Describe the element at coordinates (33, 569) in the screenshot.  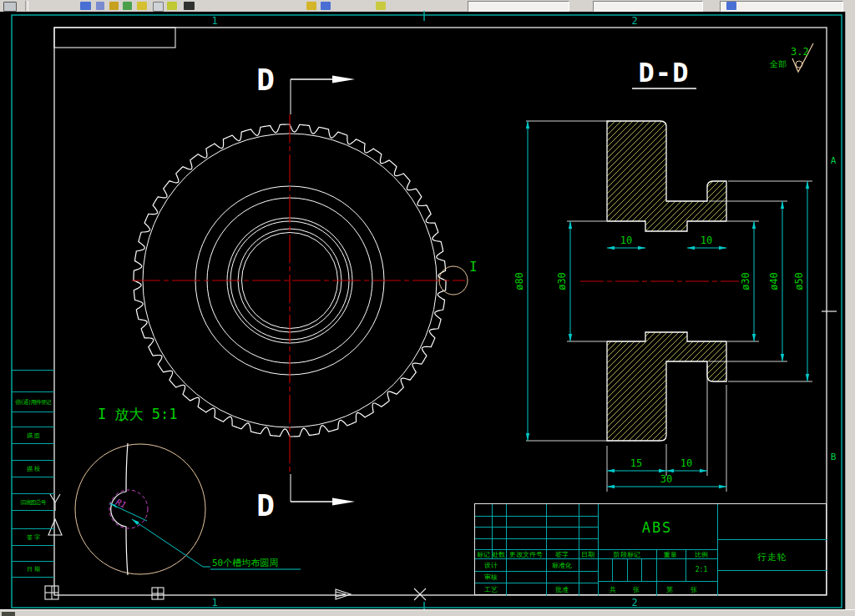
I see `margin-label: 日 期` at that location.